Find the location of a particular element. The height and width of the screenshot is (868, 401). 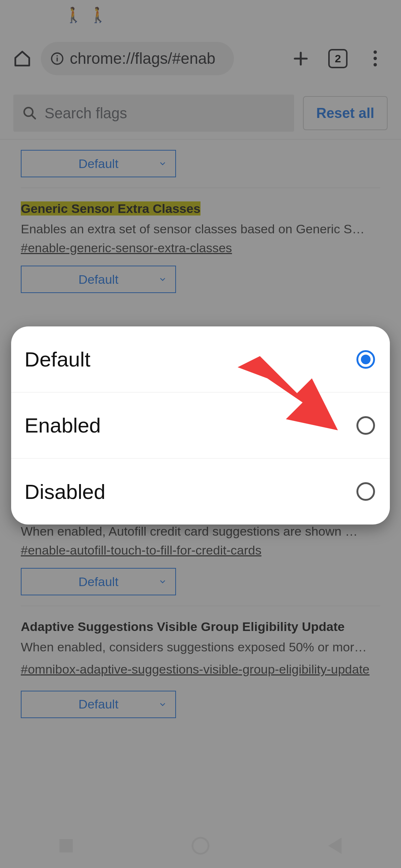

modal-option-label: Enabled is located at coordinates (63, 425).